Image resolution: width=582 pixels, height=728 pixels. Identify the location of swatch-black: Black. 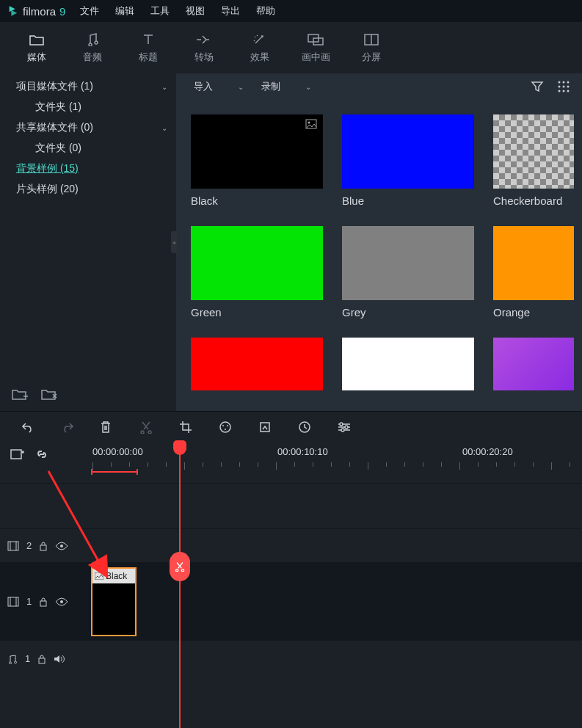
(257, 161).